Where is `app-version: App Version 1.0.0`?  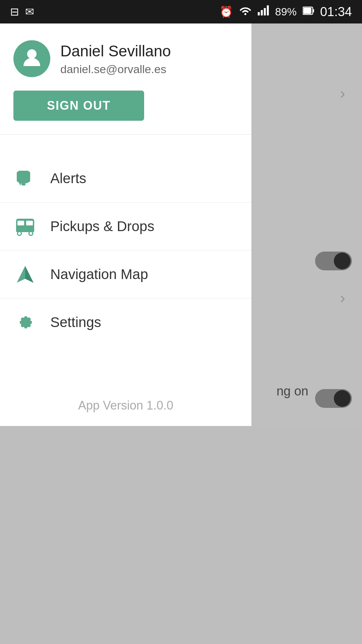
app-version: App Version 1.0.0 is located at coordinates (126, 407).